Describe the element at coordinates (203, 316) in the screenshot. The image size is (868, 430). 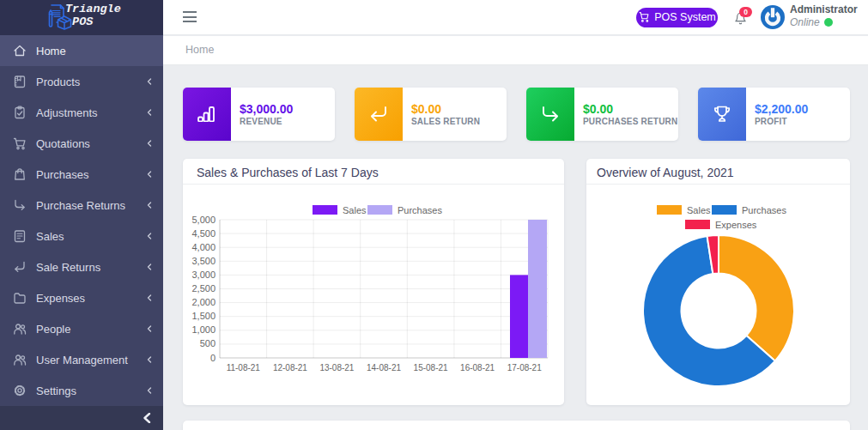
I see `svg-text: 1,500` at that location.